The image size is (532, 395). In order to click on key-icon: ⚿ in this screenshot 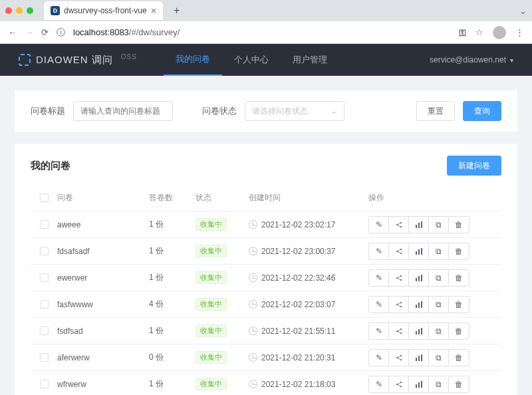, I will do `click(463, 33)`.